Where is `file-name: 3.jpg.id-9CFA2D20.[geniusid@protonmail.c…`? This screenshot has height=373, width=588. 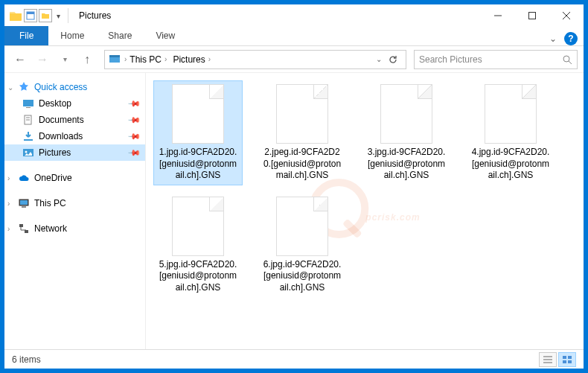
file-name: 3.jpg.id-9CFA2D20.[geniusid@protonmail.c… is located at coordinates (406, 164).